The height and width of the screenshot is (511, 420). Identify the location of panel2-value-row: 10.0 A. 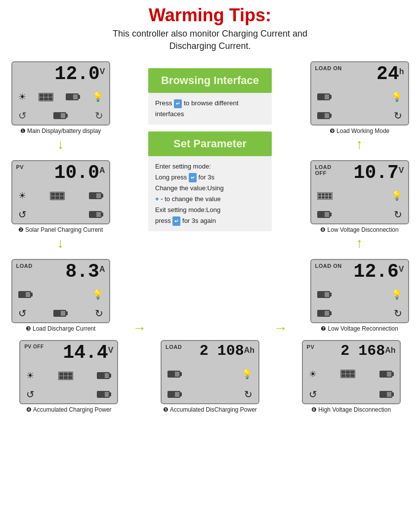
(64, 173).